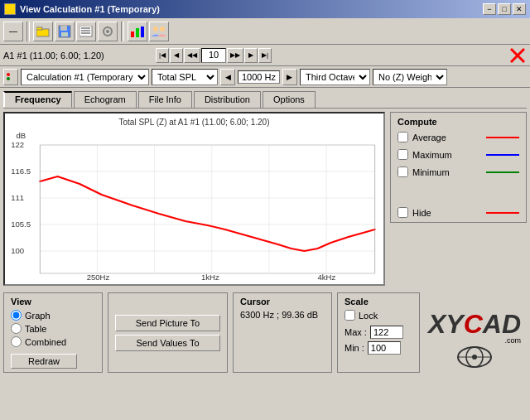 The width and height of the screenshot is (530, 420). What do you see at coordinates (258, 77) in the screenshot?
I see `freq-display: 1000 Hz` at bounding box center [258, 77].